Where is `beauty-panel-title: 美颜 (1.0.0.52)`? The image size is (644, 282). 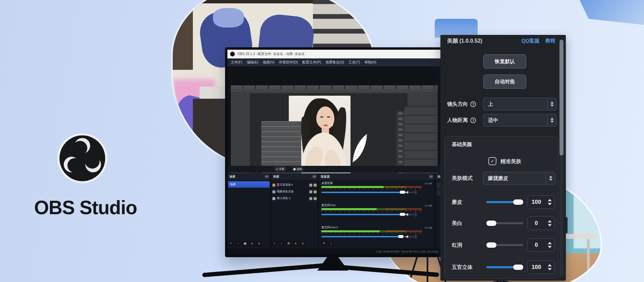 beauty-panel-title: 美颜 (1.0.0.52) is located at coordinates (465, 41).